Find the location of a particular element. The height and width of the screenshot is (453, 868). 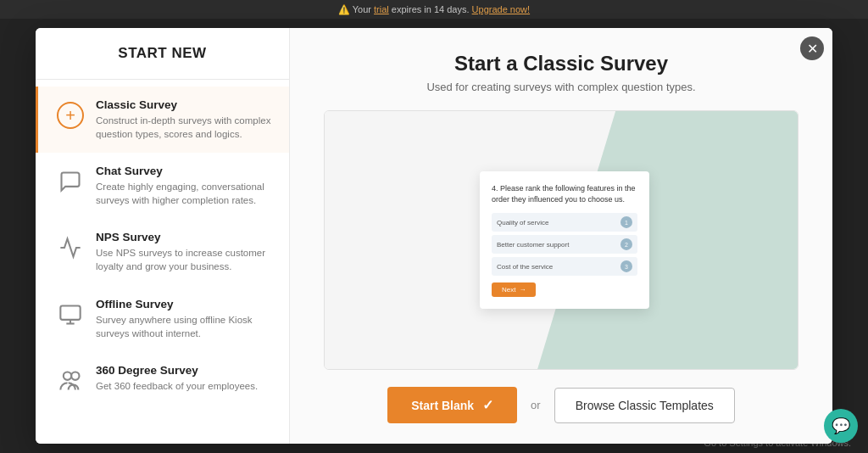

sidebar-item-nps-survey: NPS Survey Use NPS surveys to increase c… is located at coordinates (163, 252).